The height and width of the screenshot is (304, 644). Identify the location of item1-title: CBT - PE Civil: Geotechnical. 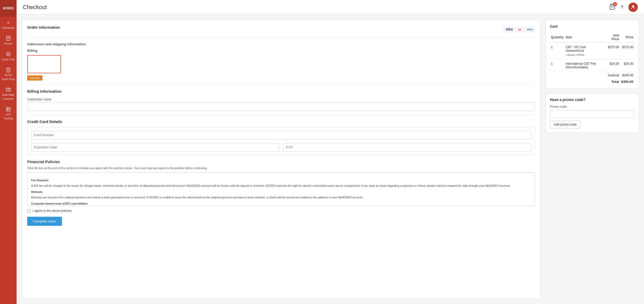
(585, 49).